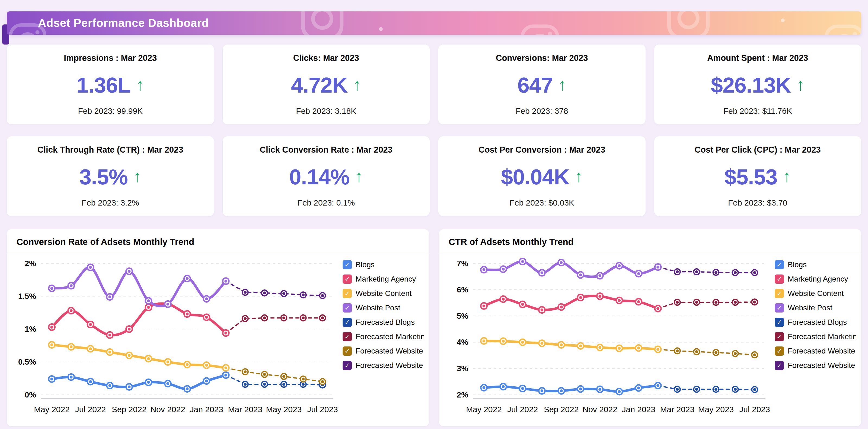 The width and height of the screenshot is (868, 429). Describe the element at coordinates (462, 368) in the screenshot. I see `svg-text: 3%` at that location.